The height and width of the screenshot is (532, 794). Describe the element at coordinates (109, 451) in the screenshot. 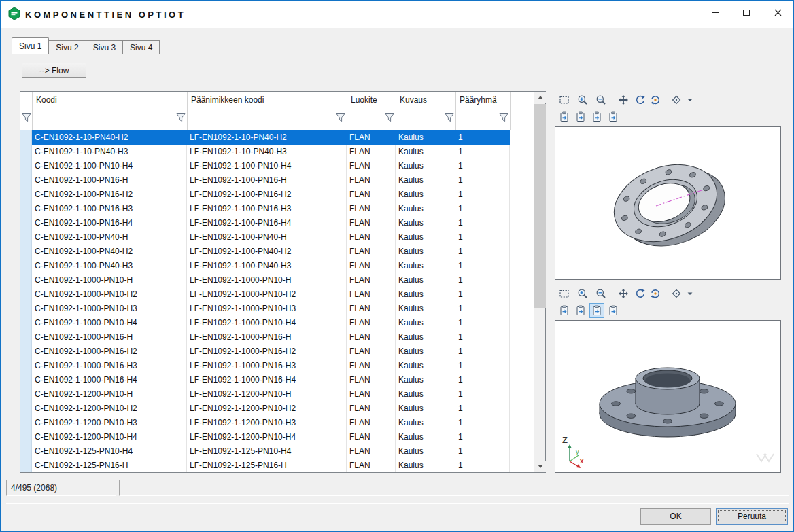

I see `cell-koodi: C-EN1092-1-125-PN10-H4` at that location.